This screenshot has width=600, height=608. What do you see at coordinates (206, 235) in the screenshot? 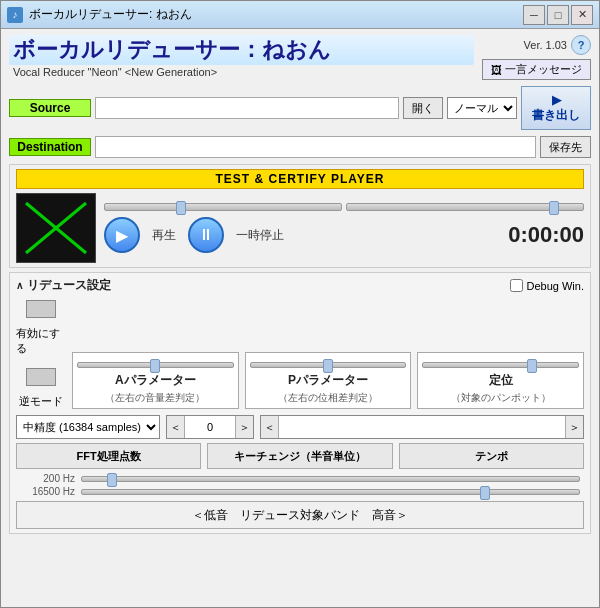
I see `pause-button: ⏸` at bounding box center [206, 235].